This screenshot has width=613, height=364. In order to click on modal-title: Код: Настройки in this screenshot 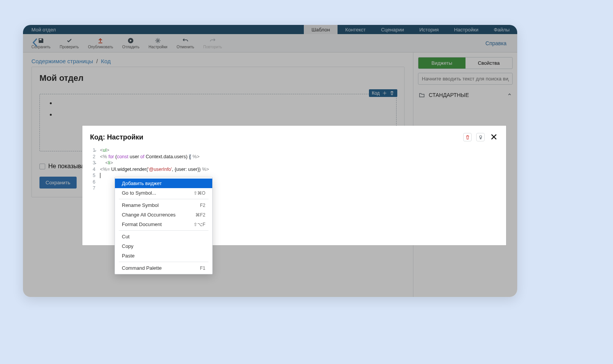, I will do `click(116, 137)`.